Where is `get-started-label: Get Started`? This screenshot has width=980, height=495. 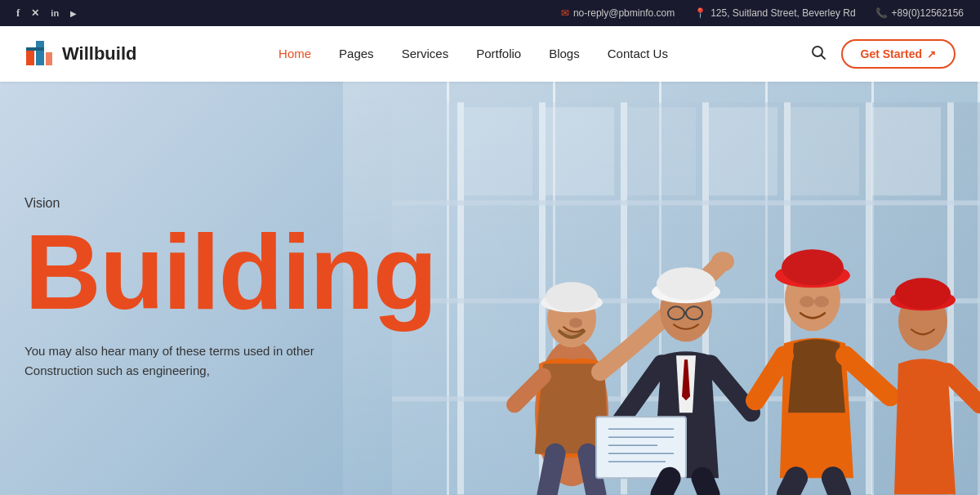
get-started-label: Get Started is located at coordinates (892, 54).